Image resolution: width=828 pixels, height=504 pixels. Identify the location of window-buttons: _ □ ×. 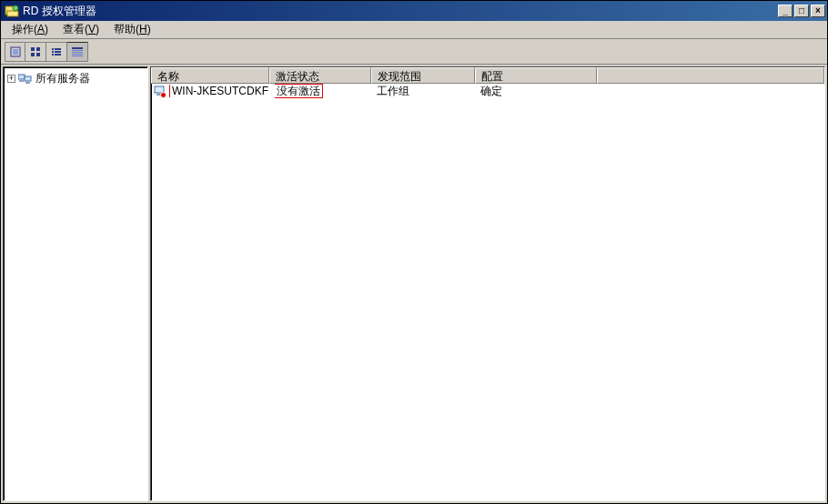
(801, 11).